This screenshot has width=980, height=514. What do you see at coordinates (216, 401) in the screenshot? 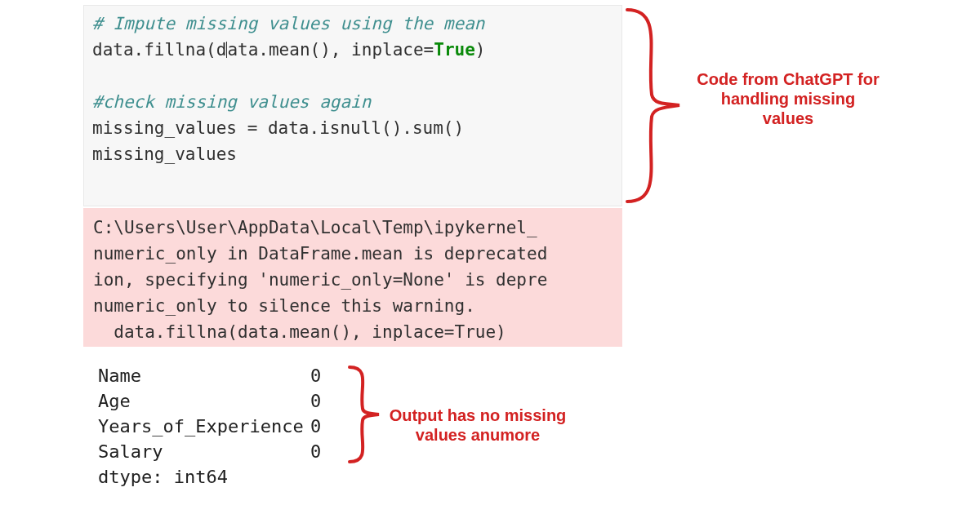
I see `output-row: Age 0` at bounding box center [216, 401].